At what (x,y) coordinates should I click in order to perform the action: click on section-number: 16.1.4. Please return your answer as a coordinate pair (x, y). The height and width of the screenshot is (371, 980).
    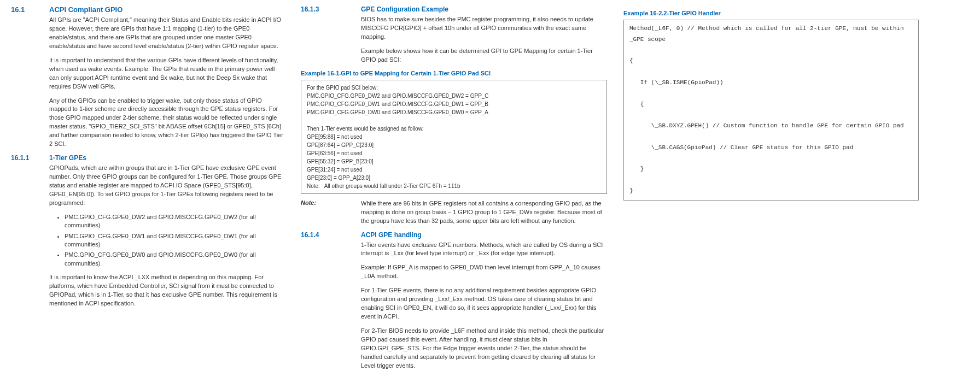
    Looking at the image, I should click on (331, 235).